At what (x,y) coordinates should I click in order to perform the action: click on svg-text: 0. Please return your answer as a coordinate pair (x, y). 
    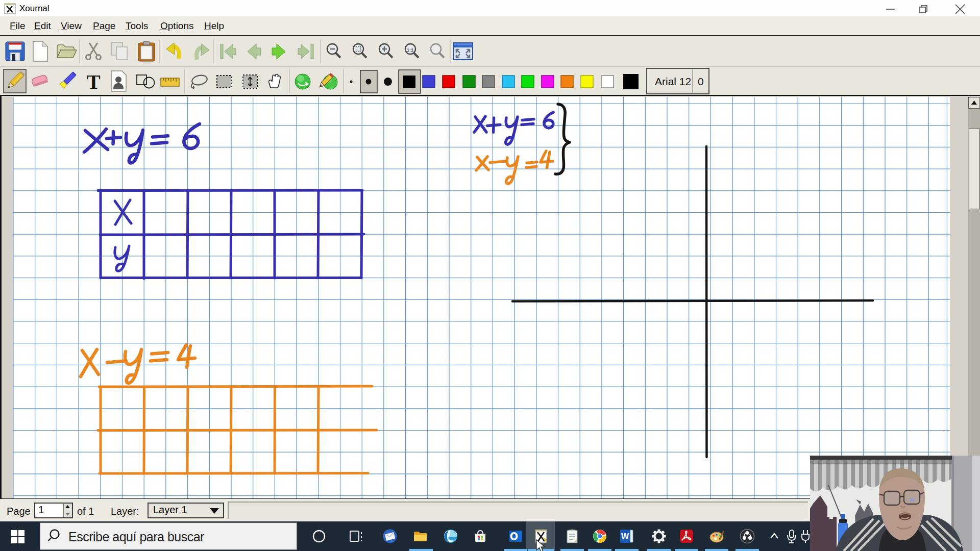
    Looking at the image, I should click on (701, 82).